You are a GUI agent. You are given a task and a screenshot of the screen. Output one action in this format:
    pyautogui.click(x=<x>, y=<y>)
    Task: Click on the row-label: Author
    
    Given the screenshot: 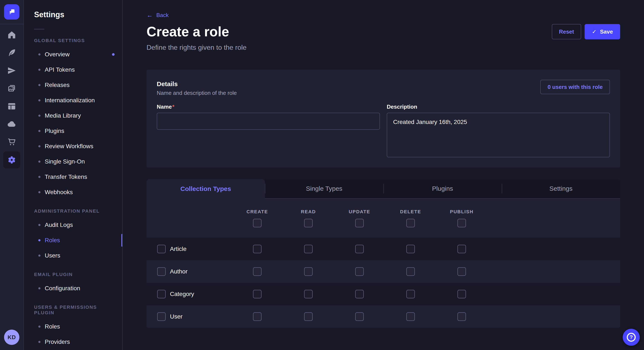 What is the action you would take?
    pyautogui.click(x=179, y=272)
    